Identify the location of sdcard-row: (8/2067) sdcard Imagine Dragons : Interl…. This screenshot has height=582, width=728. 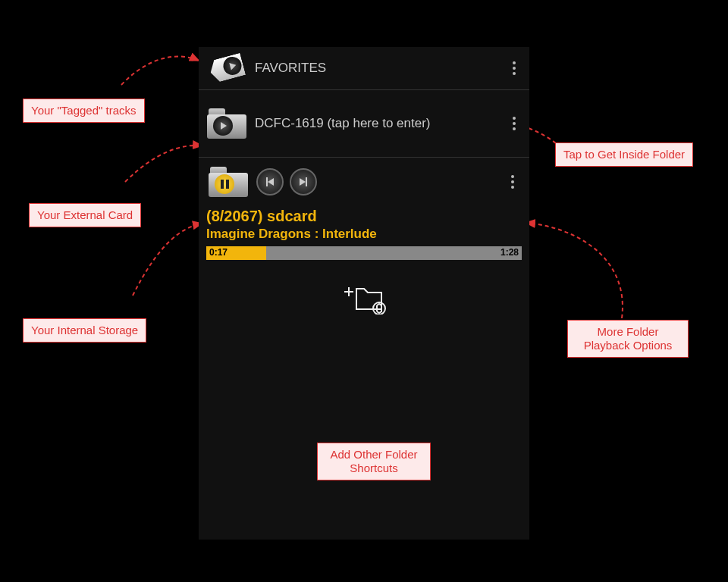
(364, 236).